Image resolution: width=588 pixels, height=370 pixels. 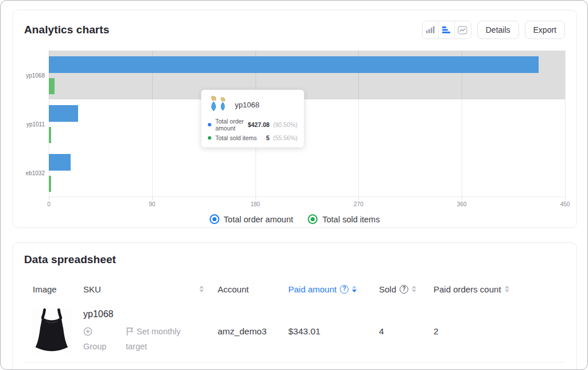 I want to click on analytics-card-header: Analytics charts, so click(x=295, y=30).